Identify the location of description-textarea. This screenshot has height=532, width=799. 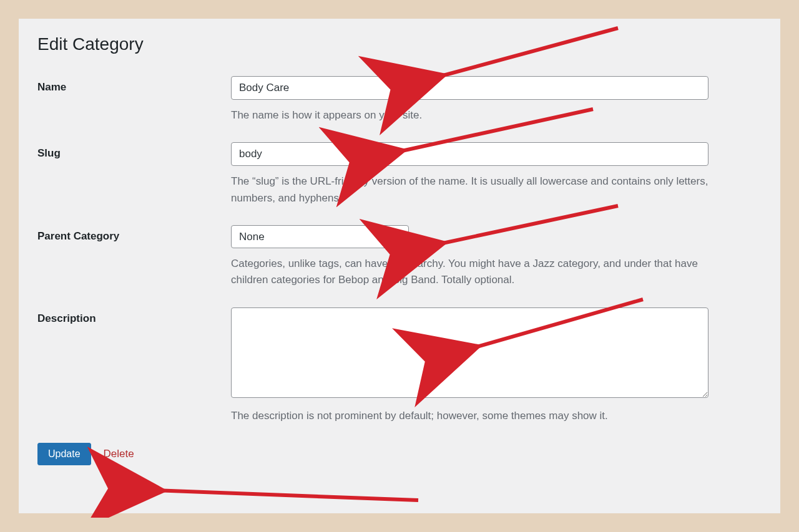
(469, 353).